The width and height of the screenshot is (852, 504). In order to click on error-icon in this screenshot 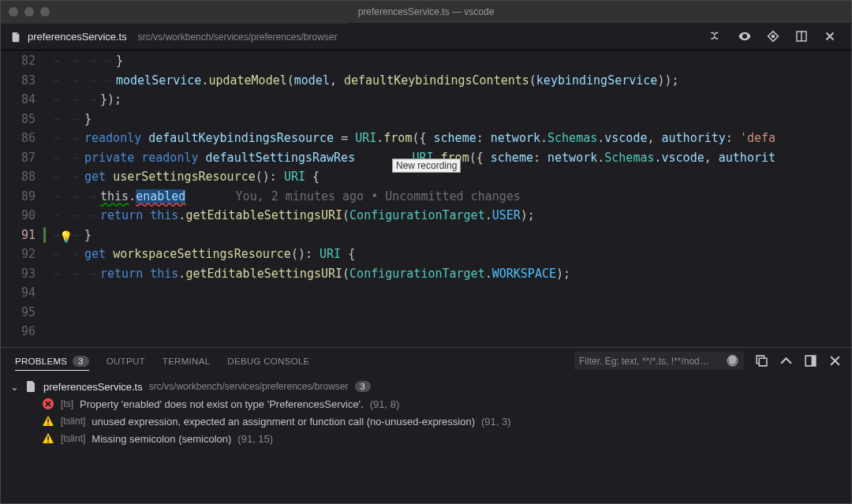, I will do `click(48, 404)`.